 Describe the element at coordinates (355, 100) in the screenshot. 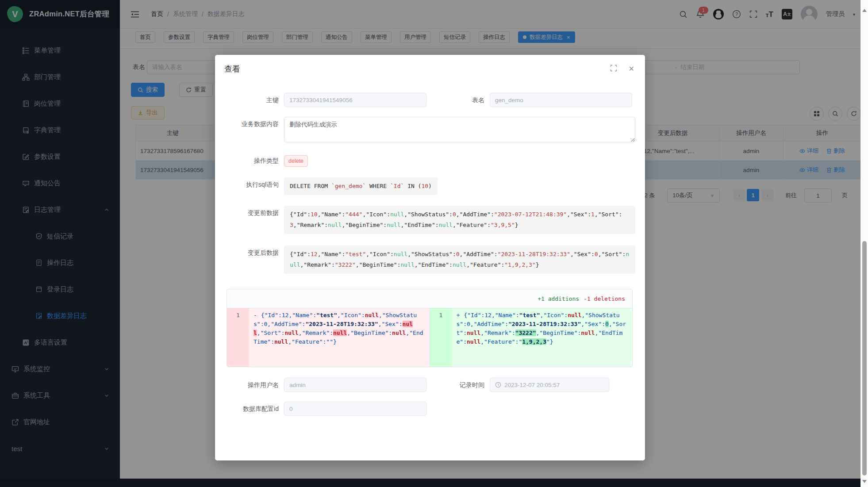

I see `pk-input: 1732733041941549056` at that location.